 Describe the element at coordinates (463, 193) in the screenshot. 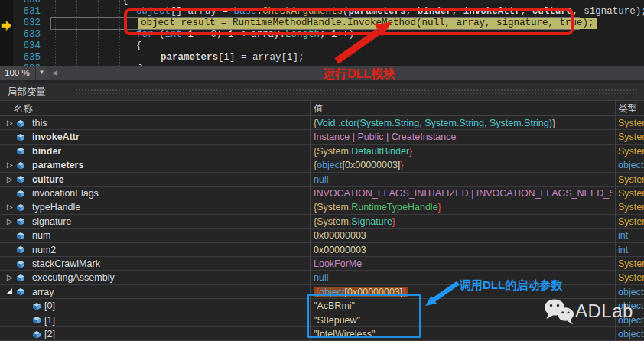

I see `variable-value: INVOCATION_FLAGS_INITIALIZED | INVOCATIO…` at that location.